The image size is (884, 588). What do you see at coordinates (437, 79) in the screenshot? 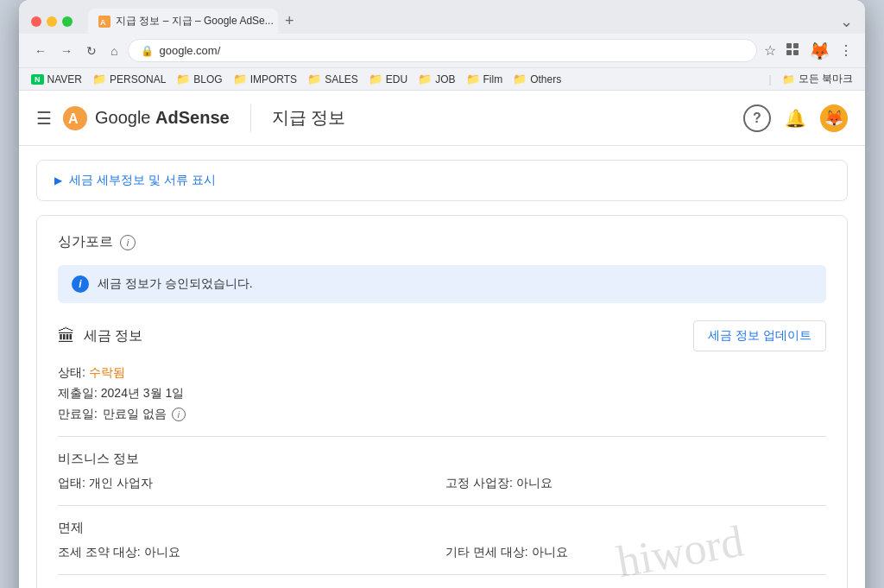
I see `bookmark-job: 📁 JOB` at bounding box center [437, 79].